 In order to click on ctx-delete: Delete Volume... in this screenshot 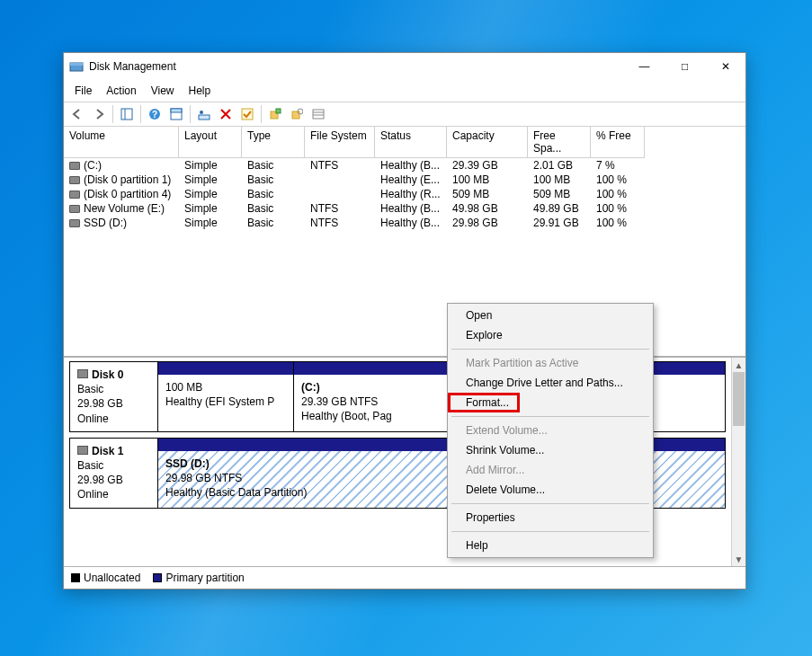, I will do `click(550, 490)`.